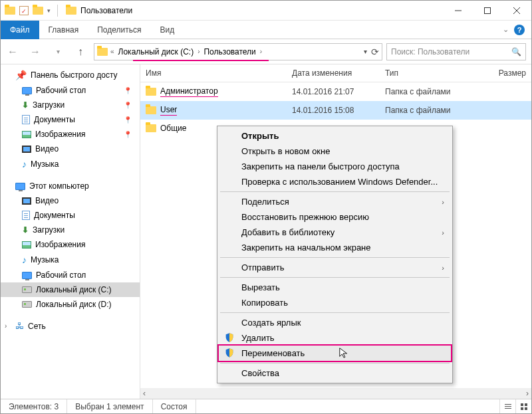  What do you see at coordinates (70, 215) in the screenshot?
I see `tree-pc-documents: Документы` at bounding box center [70, 215].